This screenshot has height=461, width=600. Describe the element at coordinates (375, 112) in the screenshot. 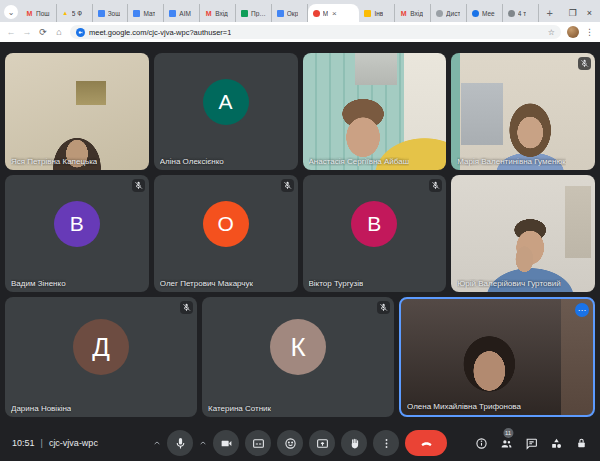

I see `participant-tile: Анастасія Сергіївна Айбаш` at that location.